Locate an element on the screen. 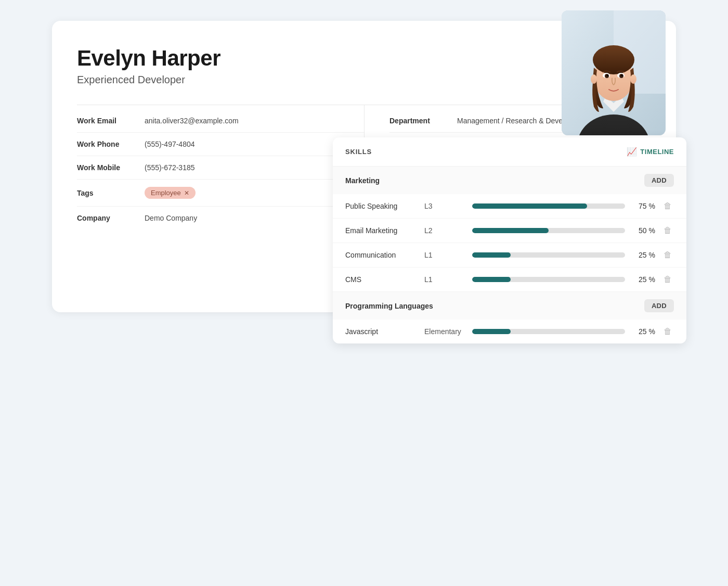 The width and height of the screenshot is (728, 586). company-label: Company is located at coordinates (111, 218).